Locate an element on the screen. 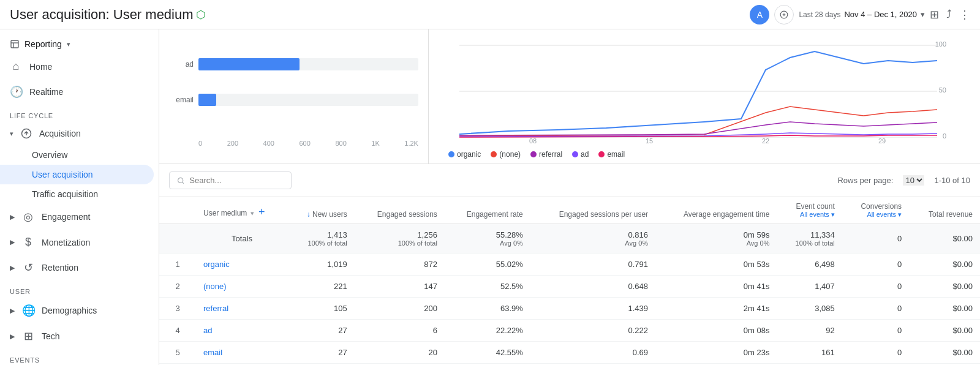 This screenshot has width=980, height=365. table-toolbar: Rows per page: 10 25 50 1-10 of 10 is located at coordinates (570, 181).